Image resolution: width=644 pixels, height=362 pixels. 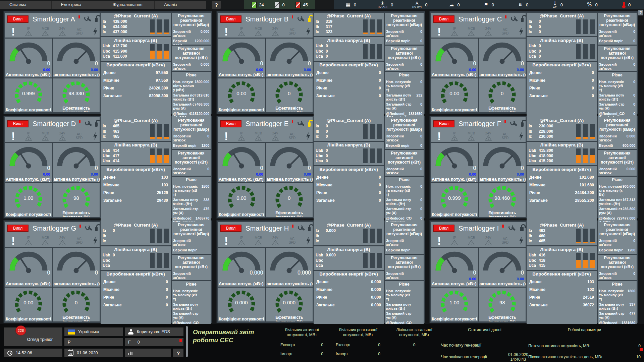 I want to click on gauge-value: 0.000, so click(x=304, y=273).